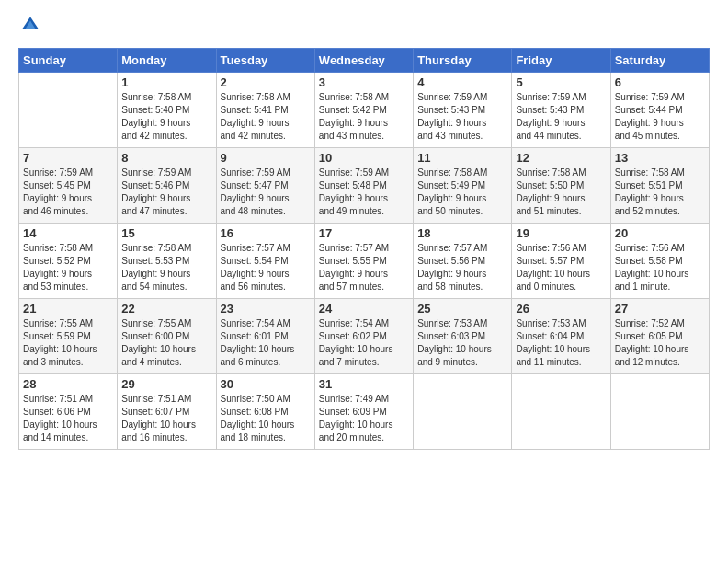  Describe the element at coordinates (68, 192) in the screenshot. I see `cell-info: Sunrise: 7:59 AMSunset: 5:45 PMDaylight:…` at that location.